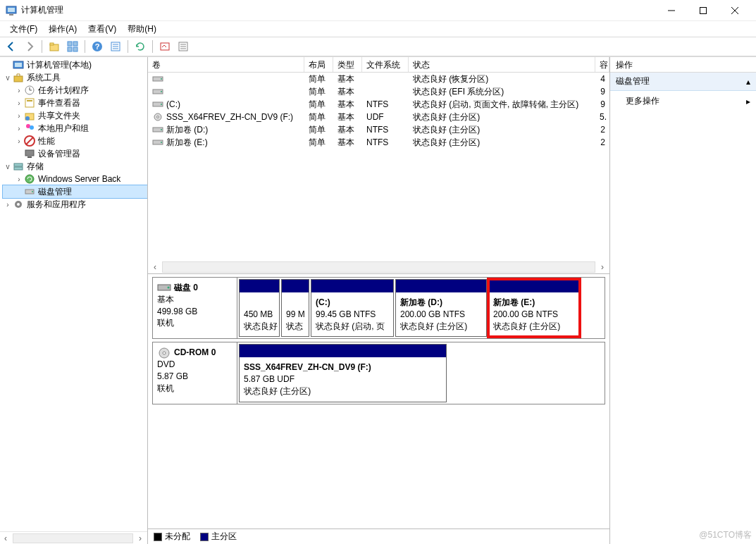 The width and height of the screenshot is (756, 544). Describe the element at coordinates (165, 47) in the screenshot. I see `settings-button` at that location.